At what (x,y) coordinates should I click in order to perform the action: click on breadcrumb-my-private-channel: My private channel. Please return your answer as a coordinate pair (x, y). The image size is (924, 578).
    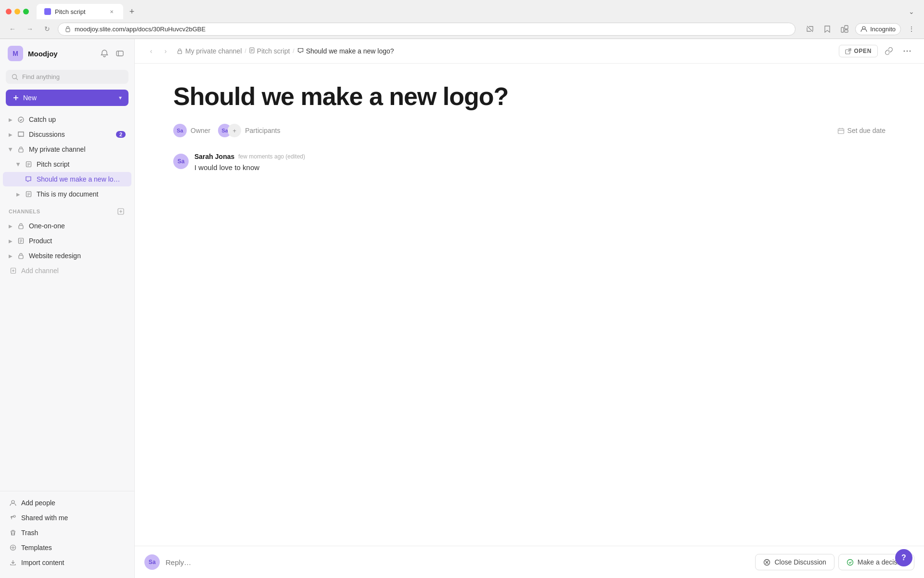
    Looking at the image, I should click on (209, 51).